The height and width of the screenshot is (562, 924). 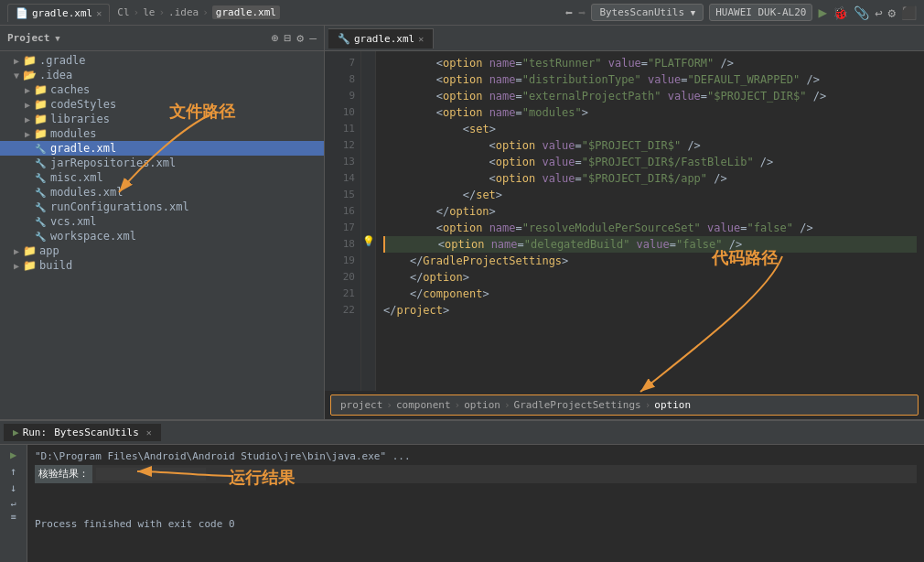 I want to click on run-line-exit: Process finished with exit code 0, so click(x=476, y=524).